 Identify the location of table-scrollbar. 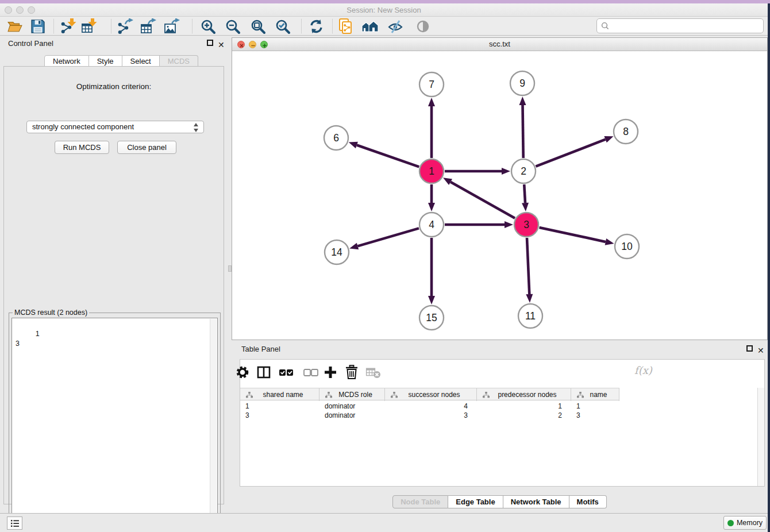
(761, 437).